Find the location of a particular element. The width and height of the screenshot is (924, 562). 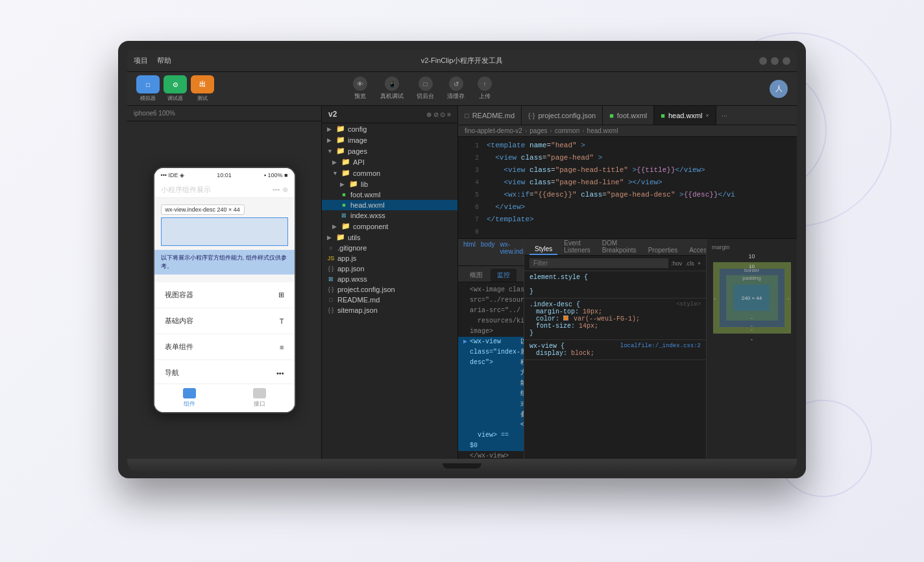

tree-item-head-wxml: ■ head.wxml is located at coordinates (389, 205).